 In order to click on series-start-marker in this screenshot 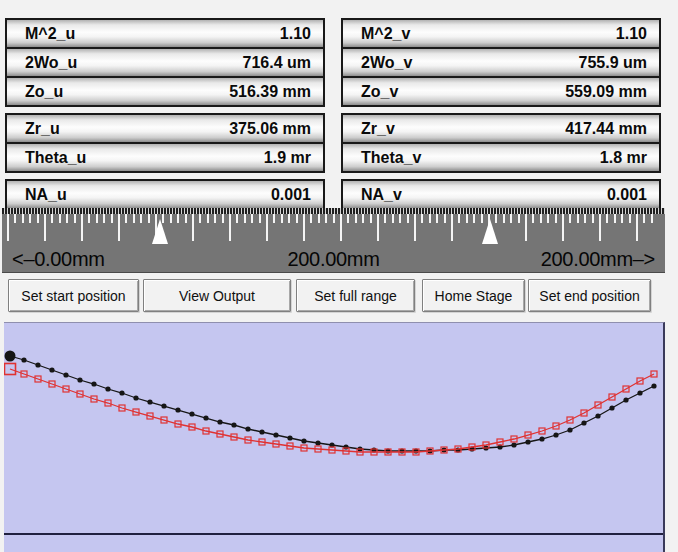, I will do `click(10, 356)`.